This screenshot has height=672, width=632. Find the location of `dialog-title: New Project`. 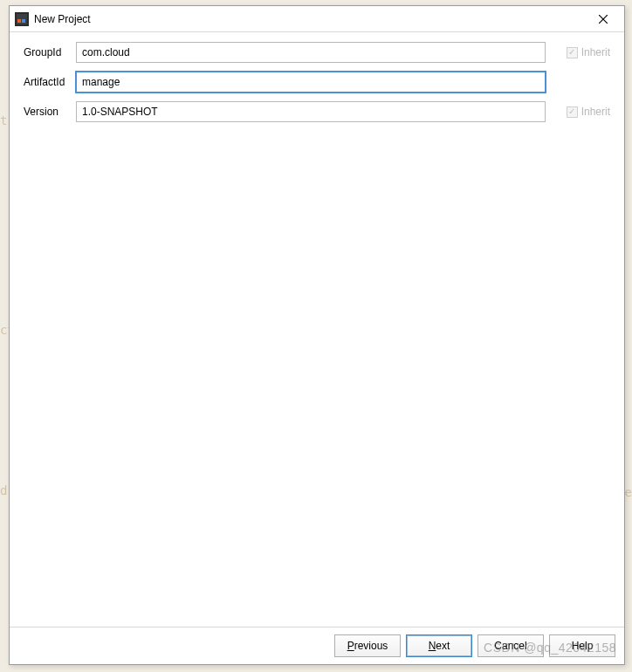

dialog-title: New Project is located at coordinates (310, 19).